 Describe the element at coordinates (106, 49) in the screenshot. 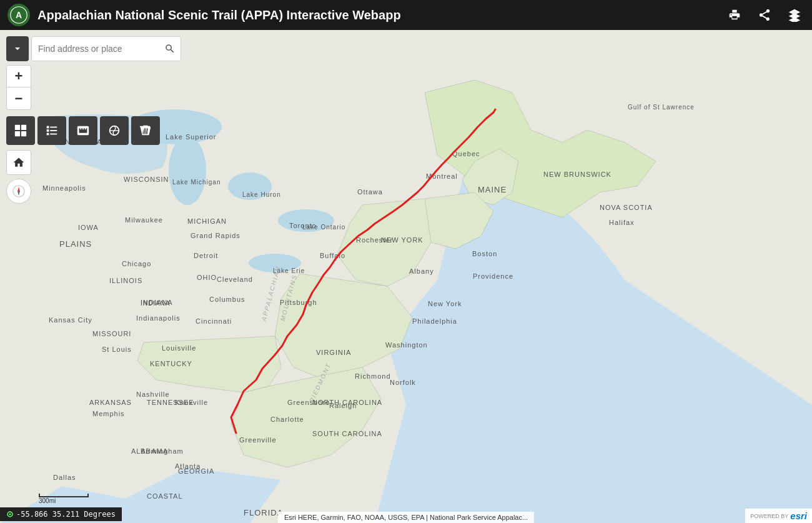

I see `search-input-wrapper` at that location.